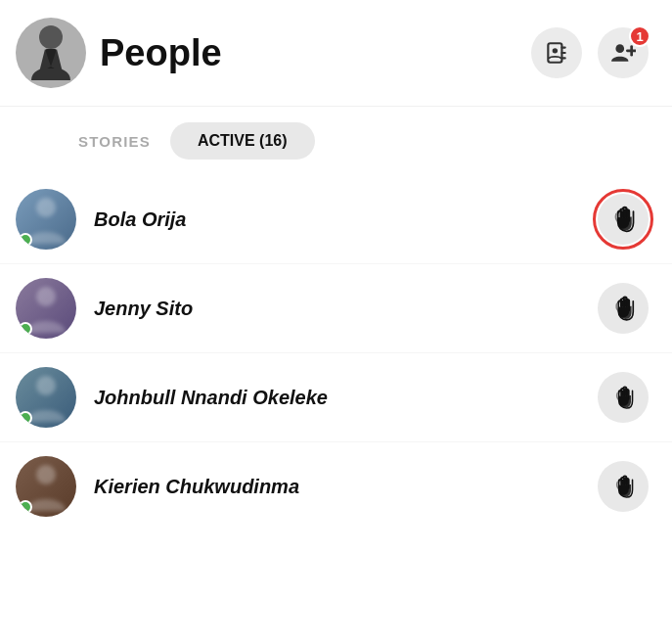 This screenshot has width=672, height=644. I want to click on add-friend-button: 1, so click(623, 53).